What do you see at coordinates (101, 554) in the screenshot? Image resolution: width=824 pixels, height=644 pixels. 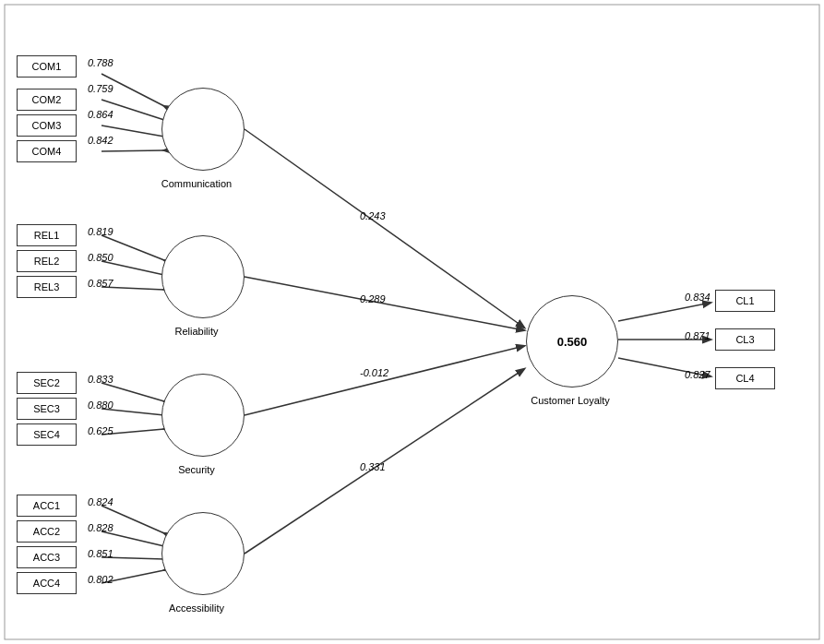 I see `acc3-loading: 0.851` at bounding box center [101, 554].